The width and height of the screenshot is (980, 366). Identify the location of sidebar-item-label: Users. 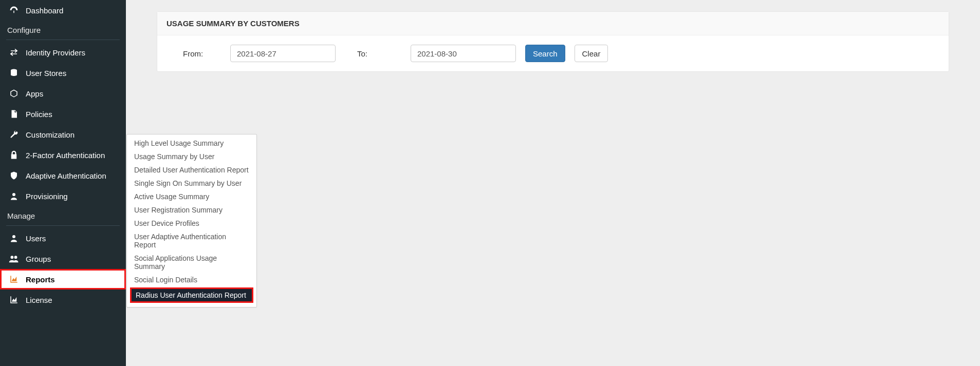
(36, 238).